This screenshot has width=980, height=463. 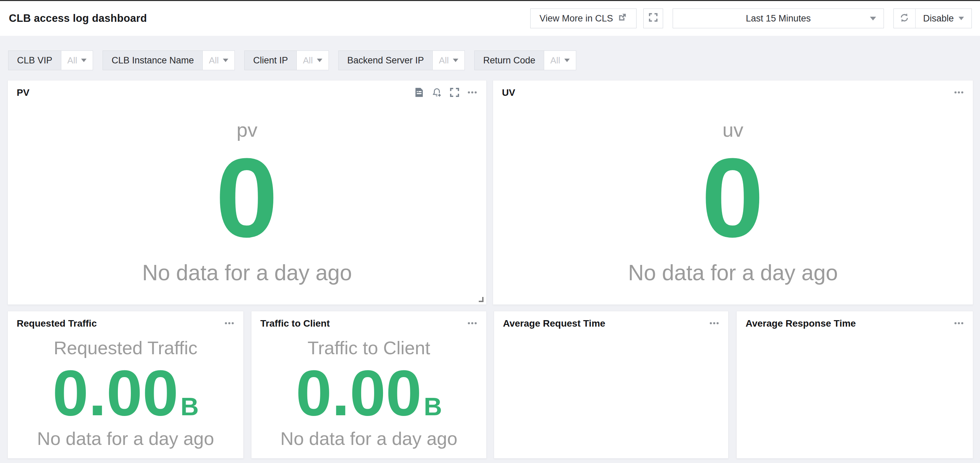 What do you see at coordinates (584, 18) in the screenshot?
I see `view-more-in-cls-button: View More in CLS` at bounding box center [584, 18].